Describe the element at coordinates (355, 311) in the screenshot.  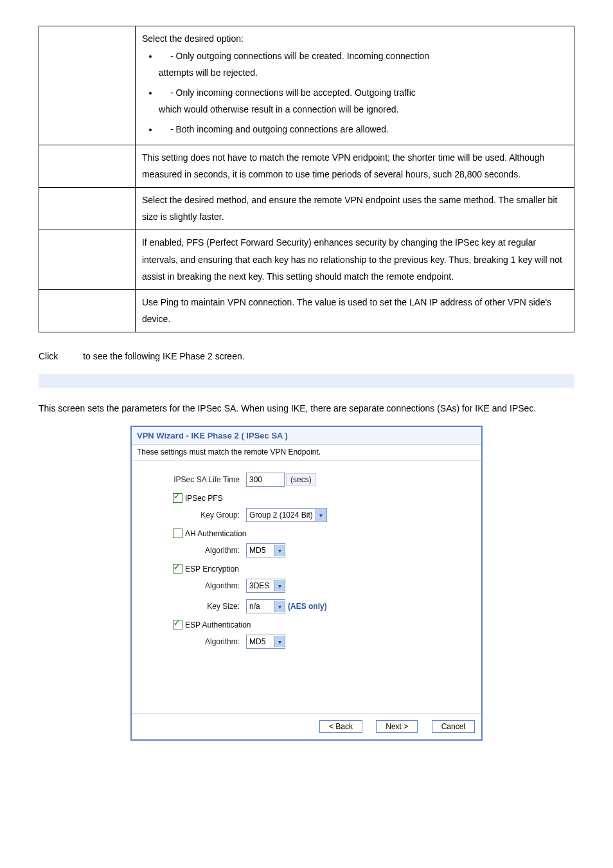
I see `options-row5-cell: Use Ping to maintain VPN connection. The…` at that location.